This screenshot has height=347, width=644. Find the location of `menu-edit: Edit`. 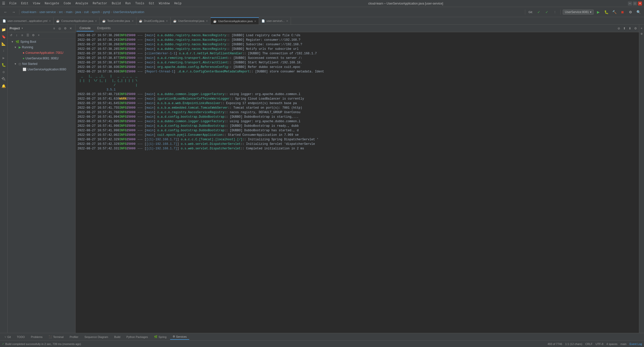

menu-edit: Edit is located at coordinates (25, 4).